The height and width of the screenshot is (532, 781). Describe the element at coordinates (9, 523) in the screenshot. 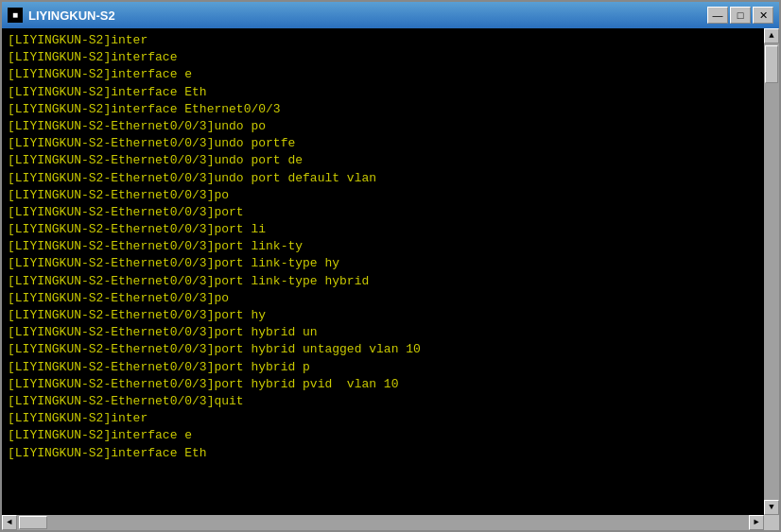

I see `scroll-left-button: ◄` at that location.